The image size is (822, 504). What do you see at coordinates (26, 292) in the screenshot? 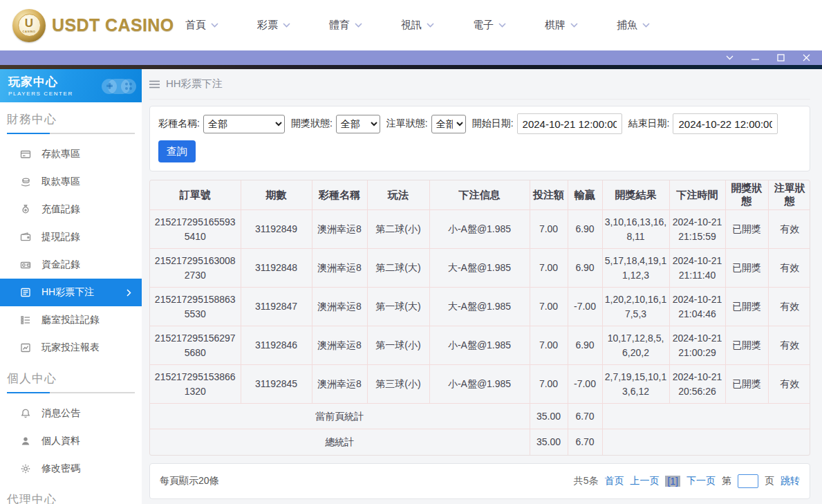
I see `lottery-bet-list-icon` at bounding box center [26, 292].